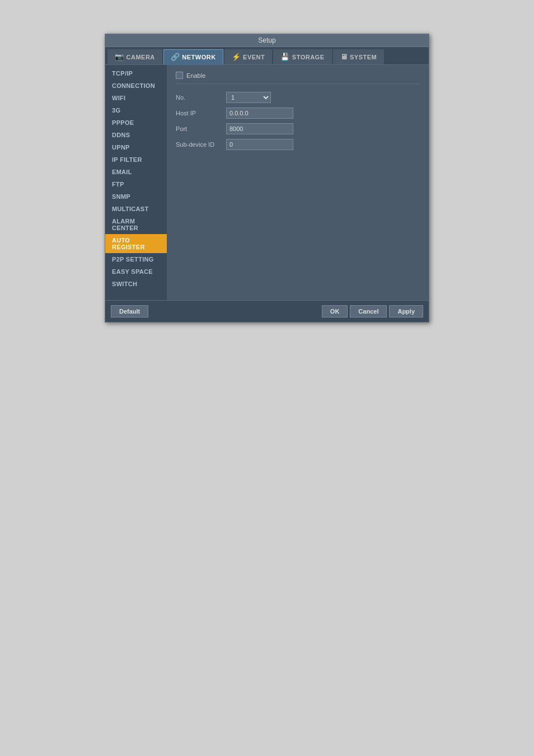 The width and height of the screenshot is (534, 756). What do you see at coordinates (285, 57) in the screenshot?
I see `storage-icon: 💾` at bounding box center [285, 57].